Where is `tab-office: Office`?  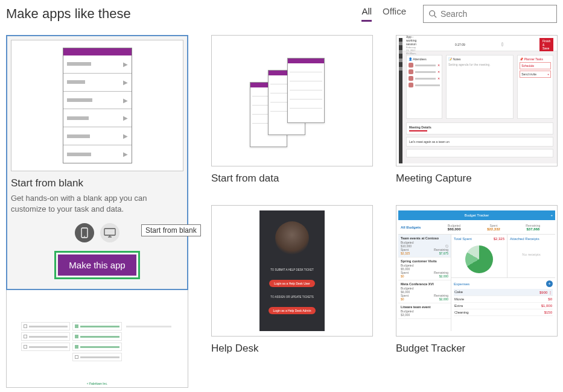
tab-office: Office is located at coordinates (395, 14).